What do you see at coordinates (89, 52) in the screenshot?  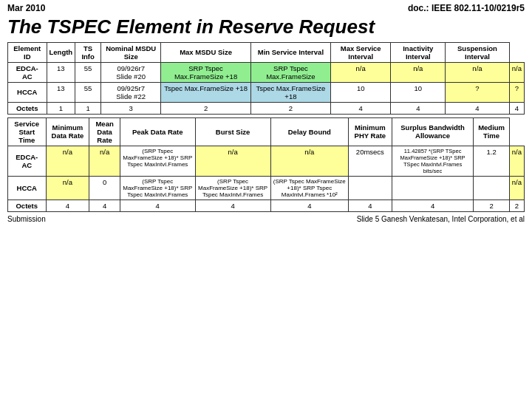 I see `col-header: TS Info` at bounding box center [89, 52].